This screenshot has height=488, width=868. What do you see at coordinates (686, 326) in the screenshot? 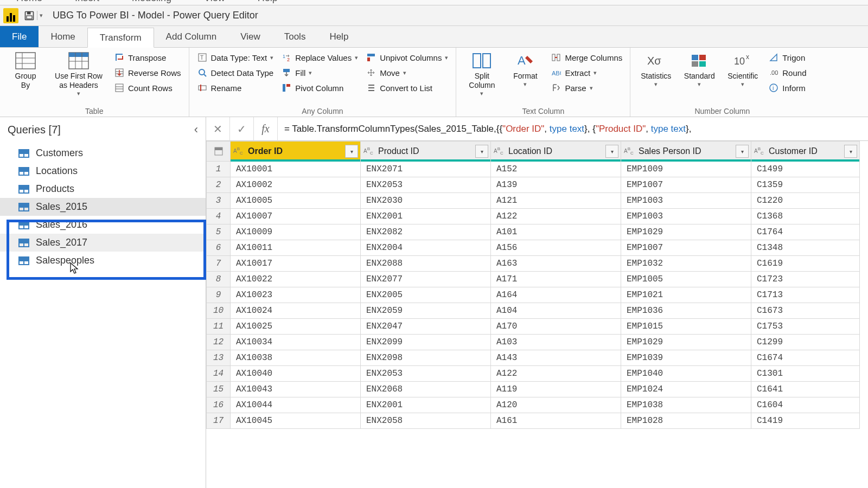
I see `cell: EMP1015` at bounding box center [686, 326].